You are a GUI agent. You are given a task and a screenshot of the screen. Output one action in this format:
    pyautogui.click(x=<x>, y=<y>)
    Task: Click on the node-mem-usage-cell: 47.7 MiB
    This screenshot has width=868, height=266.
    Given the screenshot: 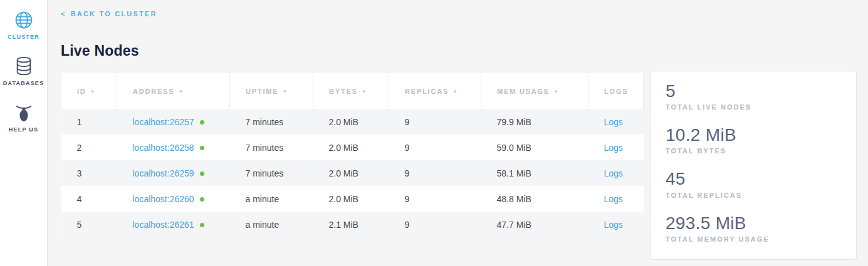 What is the action you would take?
    pyautogui.click(x=535, y=224)
    